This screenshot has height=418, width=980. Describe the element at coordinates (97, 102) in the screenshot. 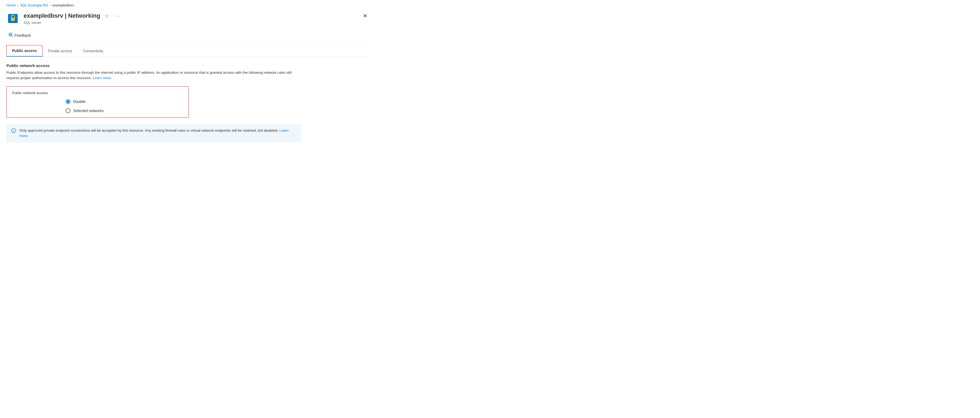

I see `network-access-box: Public network access Disable Selected n…` at that location.